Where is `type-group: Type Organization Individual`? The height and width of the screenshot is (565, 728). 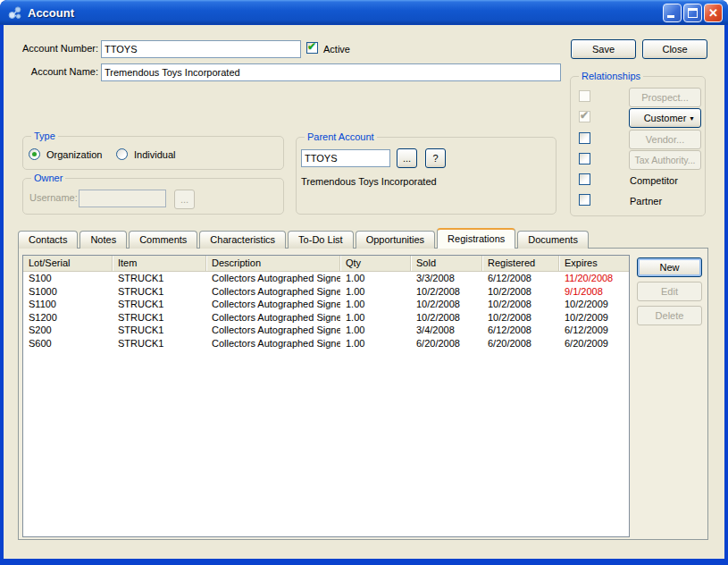
type-group: Type Organization Individual is located at coordinates (154, 153).